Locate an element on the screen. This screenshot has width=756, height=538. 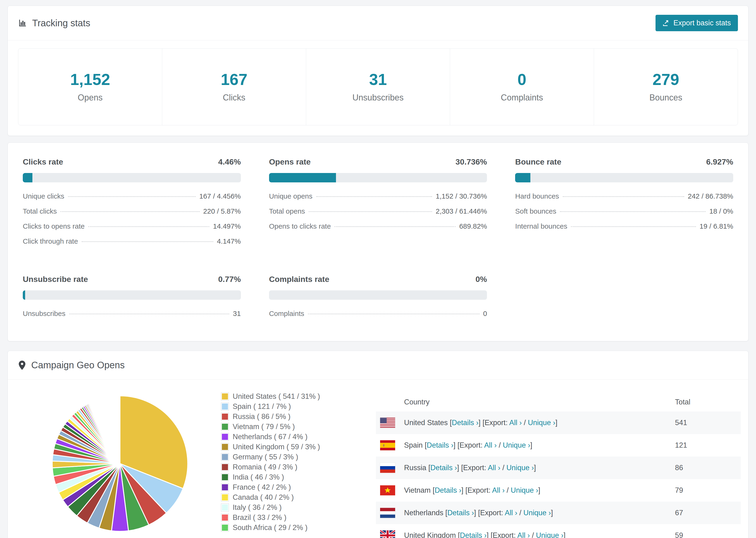
rate-stat-label: Internal bounces is located at coordinates (541, 226).